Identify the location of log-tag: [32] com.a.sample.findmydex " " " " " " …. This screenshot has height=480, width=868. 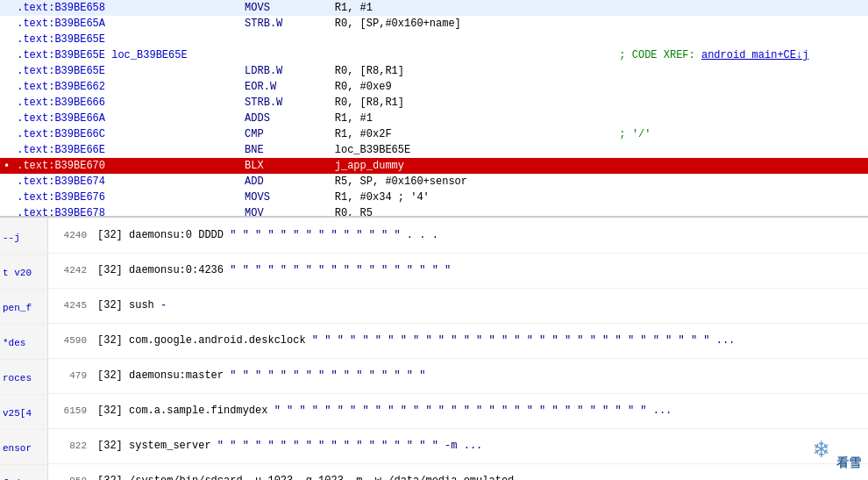
(480, 411).